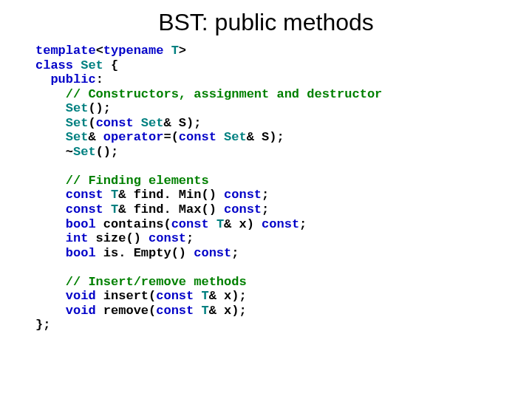 The image size is (532, 399). I want to click on comment-insert-remove: // Insert/remove methods, so click(157, 282).